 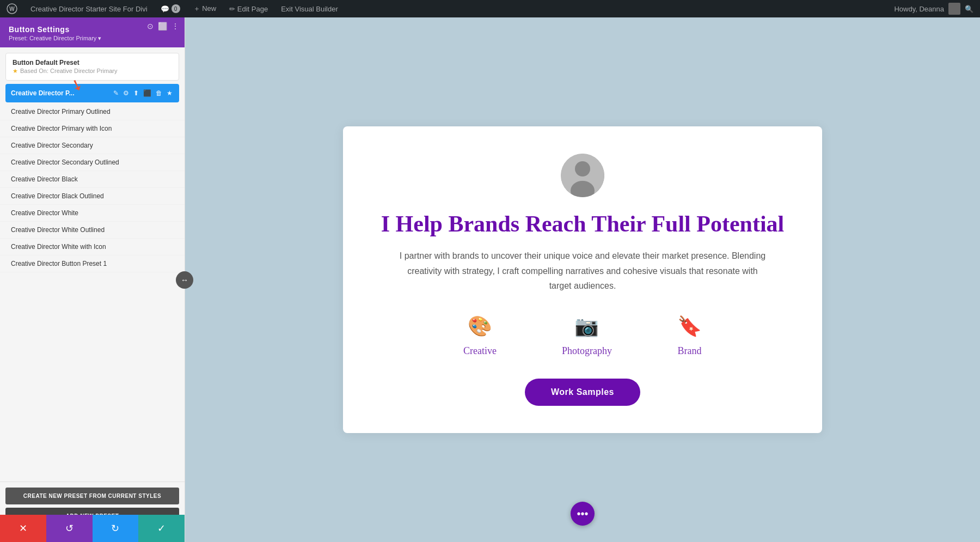 What do you see at coordinates (143, 93) in the screenshot?
I see `preset-actions: ✎ ⚙ ⬆ ⬛ 🗑 ★` at bounding box center [143, 93].